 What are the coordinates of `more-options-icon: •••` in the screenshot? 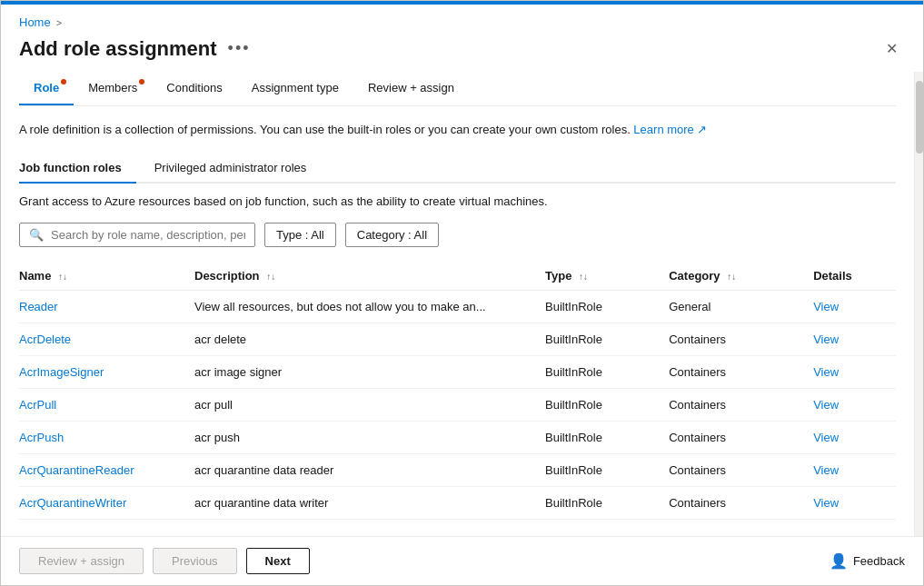 It's located at (240, 49).